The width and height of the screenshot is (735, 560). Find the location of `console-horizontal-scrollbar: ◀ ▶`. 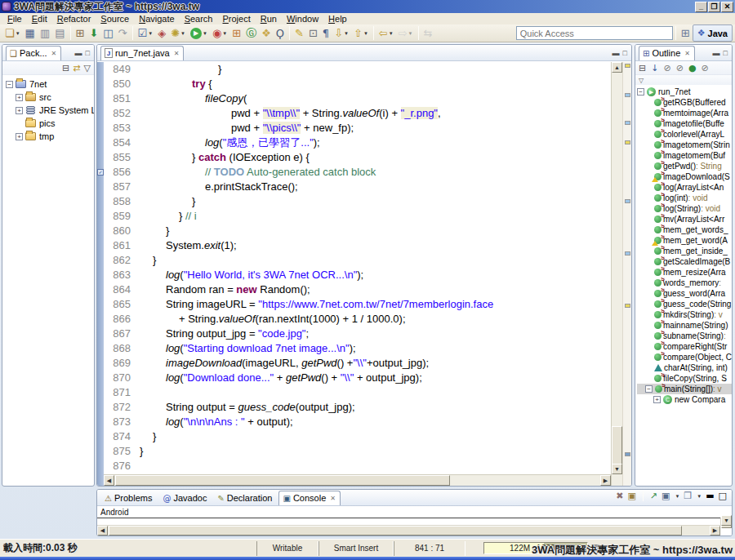

console-horizontal-scrollbar: ◀ ▶ is located at coordinates (408, 531).